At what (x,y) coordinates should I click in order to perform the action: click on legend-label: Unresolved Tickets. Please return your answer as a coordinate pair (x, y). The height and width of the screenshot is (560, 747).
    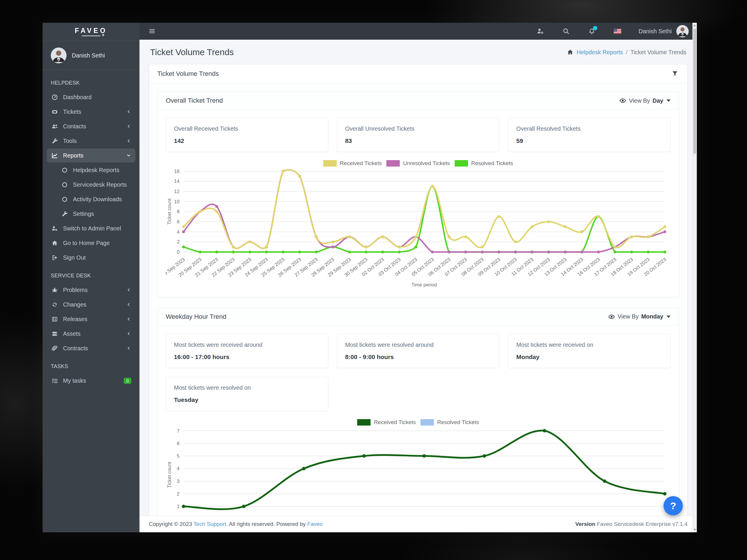
    Looking at the image, I should click on (426, 163).